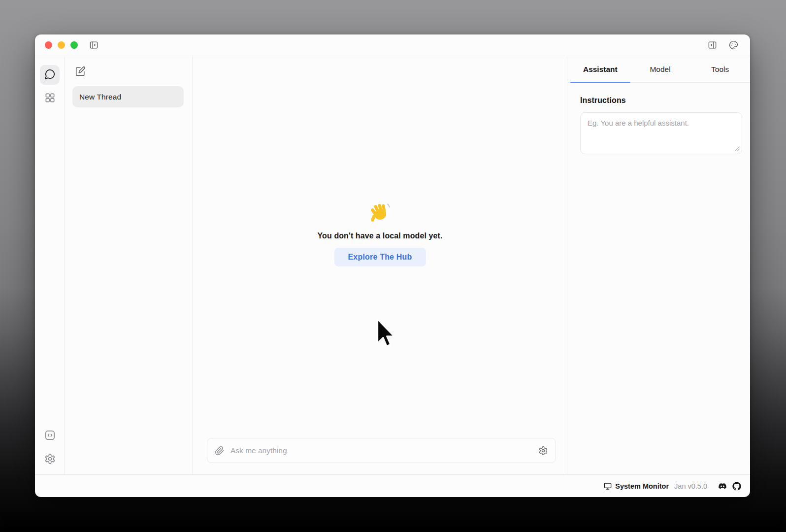  Describe the element at coordinates (50, 75) in the screenshot. I see `chat-bubble-icon` at that location.